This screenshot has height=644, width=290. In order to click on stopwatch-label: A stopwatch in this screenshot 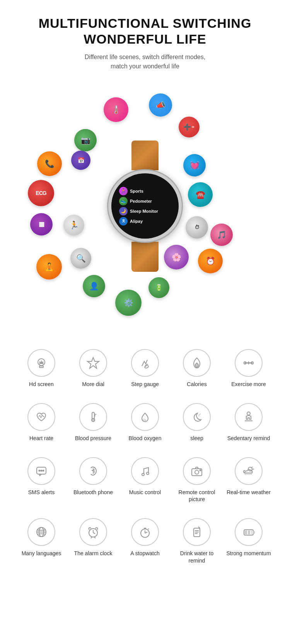, I will do `click(145, 553)`.